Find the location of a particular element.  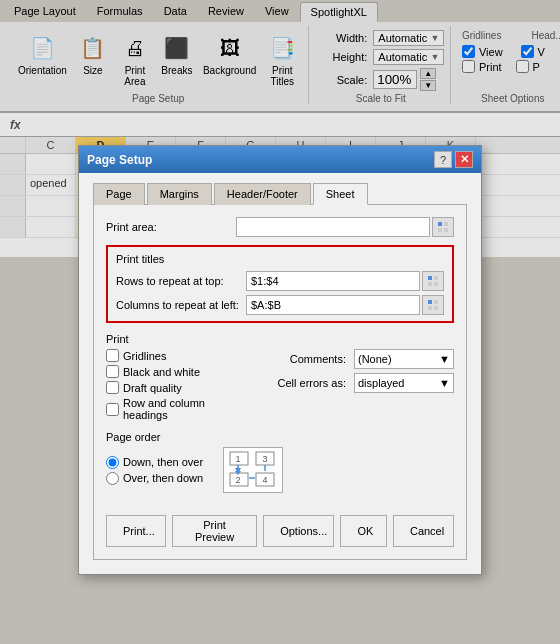

print-button: Print... is located at coordinates (136, 531).